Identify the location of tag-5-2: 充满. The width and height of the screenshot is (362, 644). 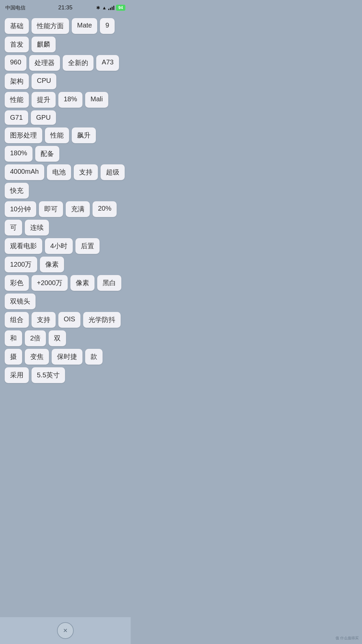
(78, 209).